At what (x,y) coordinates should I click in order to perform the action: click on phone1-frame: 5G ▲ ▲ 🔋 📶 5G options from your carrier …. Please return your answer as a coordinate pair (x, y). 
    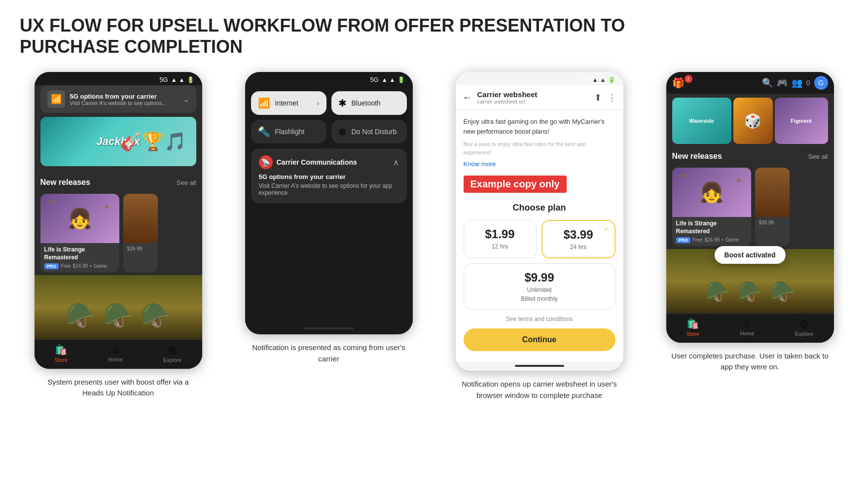
    Looking at the image, I should click on (118, 220).